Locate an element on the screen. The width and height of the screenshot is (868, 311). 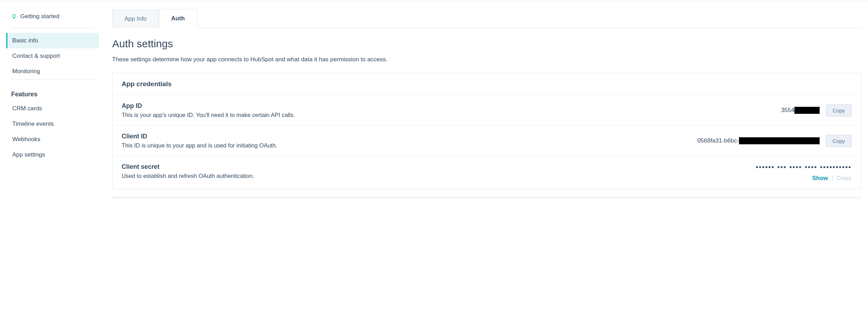
sidebar-getting-started: Getting started is located at coordinates (53, 19).